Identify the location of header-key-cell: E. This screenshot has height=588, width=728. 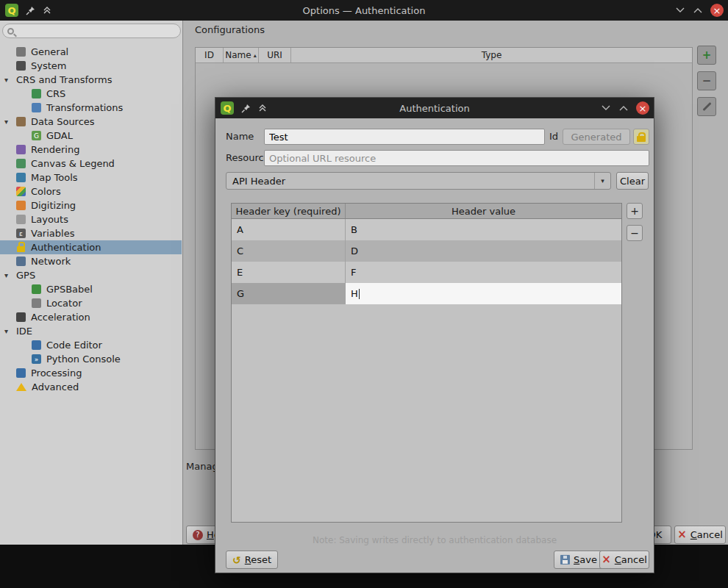
(288, 272).